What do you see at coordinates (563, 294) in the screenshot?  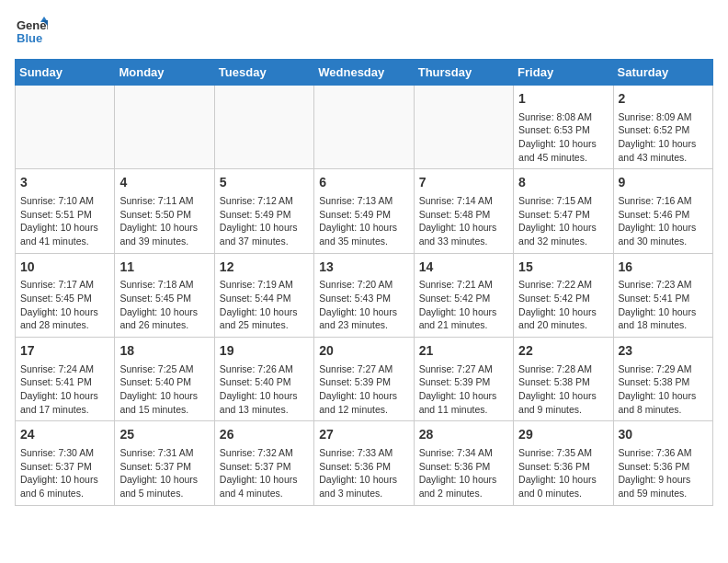 I see `calendar-cell: 15Sunrise: 7:22 AMSunset: 5:42 PMDayligh…` at bounding box center [563, 294].